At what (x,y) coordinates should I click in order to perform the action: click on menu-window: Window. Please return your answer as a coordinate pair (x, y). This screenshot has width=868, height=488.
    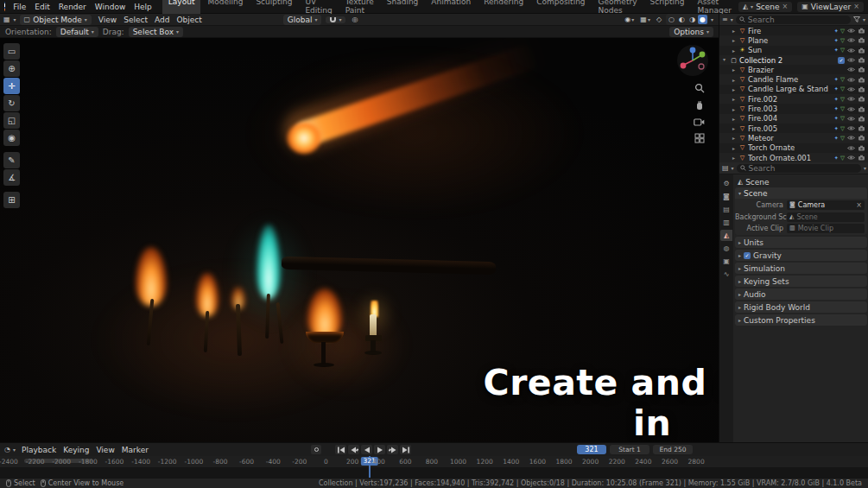
    Looking at the image, I should click on (111, 7).